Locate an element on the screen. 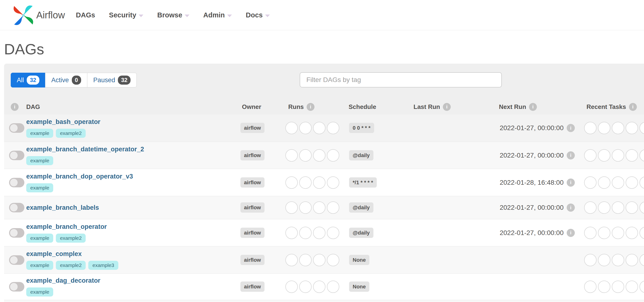 The height and width of the screenshot is (302, 644). column-schedule: Schedule is located at coordinates (362, 107).